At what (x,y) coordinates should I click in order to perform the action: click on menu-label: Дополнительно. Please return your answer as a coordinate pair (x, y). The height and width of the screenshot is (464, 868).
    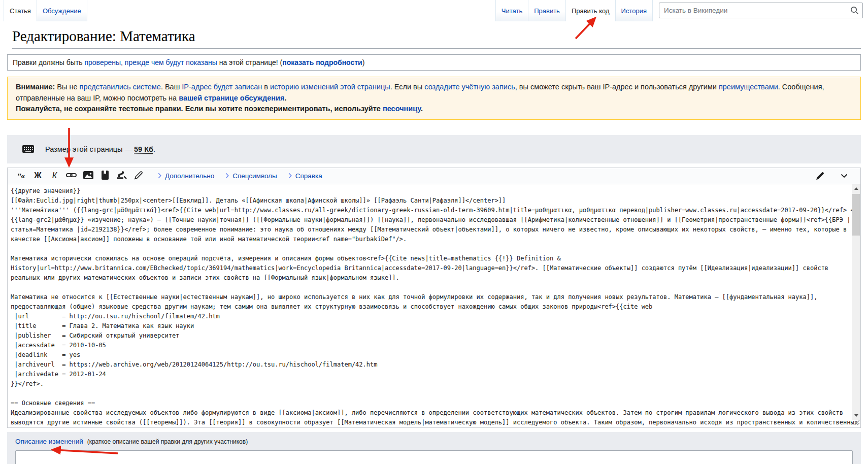
    Looking at the image, I should click on (190, 176).